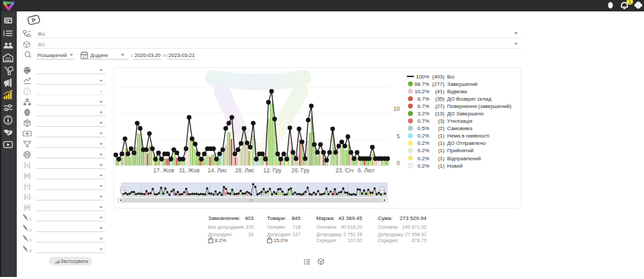 The width and height of the screenshot is (644, 279). I want to click on svg-text: 8.2%, so click(221, 240).